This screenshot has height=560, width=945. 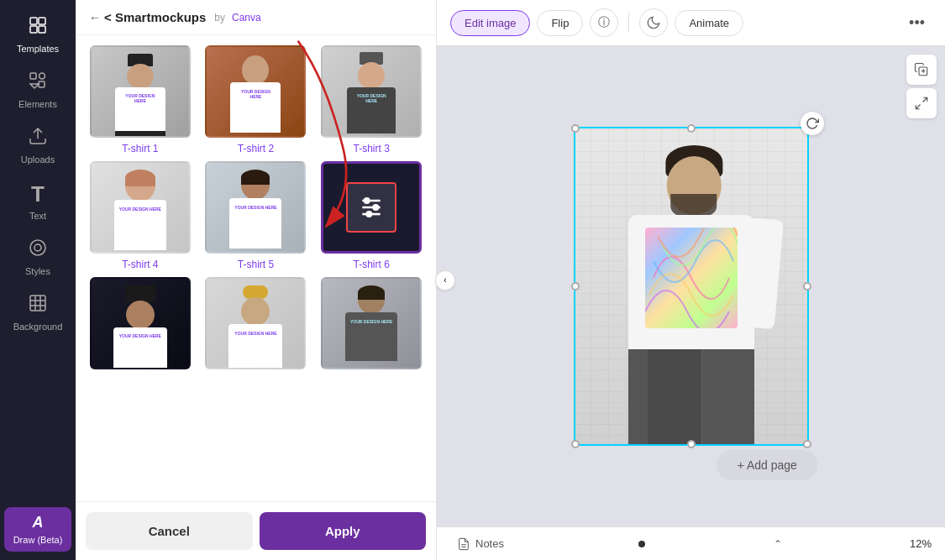 What do you see at coordinates (38, 195) in the screenshot?
I see `text-icon: T` at bounding box center [38, 195].